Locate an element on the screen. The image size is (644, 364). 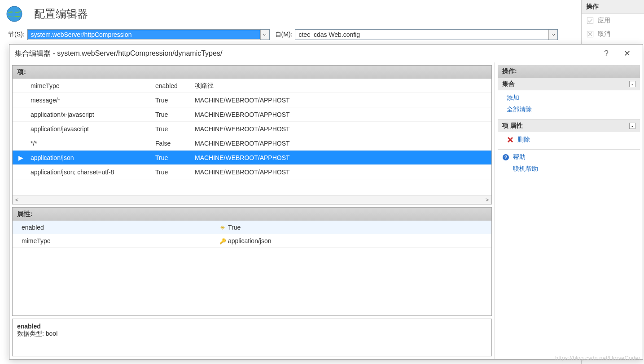
properties-panel-header: 属性: is located at coordinates (252, 214).